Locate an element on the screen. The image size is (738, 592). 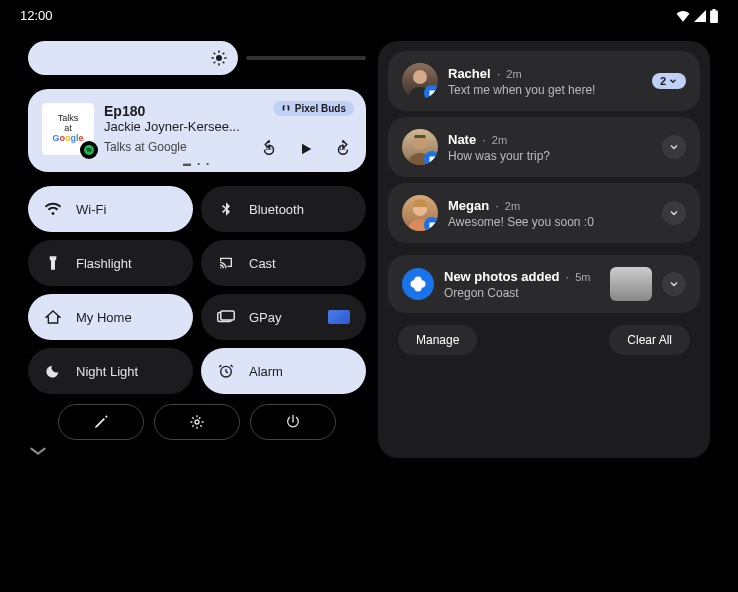
tile-label: Cast is located at coordinates (262, 264).